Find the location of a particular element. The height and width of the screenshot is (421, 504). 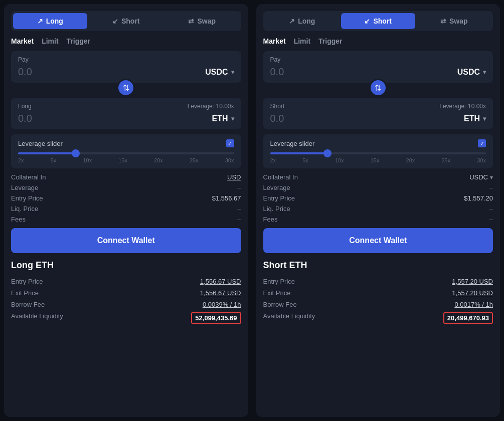

tab-short-left: ↙ Short is located at coordinates (126, 21).